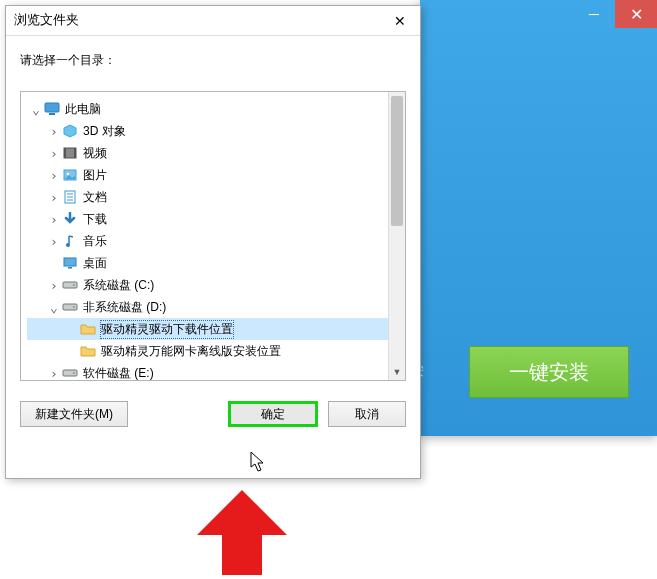 Image resolution: width=657 pixels, height=579 pixels. What do you see at coordinates (70, 197) in the screenshot?
I see `document-icon` at bounding box center [70, 197].